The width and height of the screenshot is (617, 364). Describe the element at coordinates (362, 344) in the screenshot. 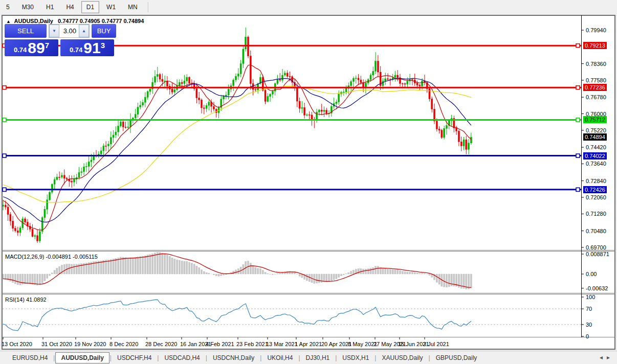

I see `date-tick-label: 8 May 2021` at that location.